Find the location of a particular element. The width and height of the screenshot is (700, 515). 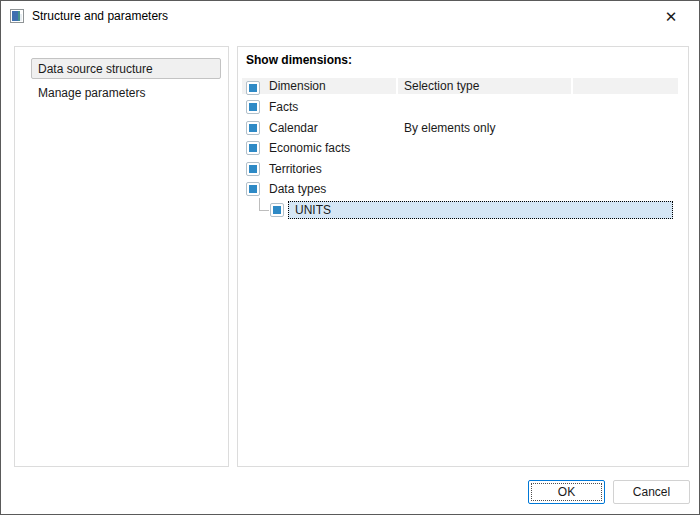

tree-connector is located at coordinates (264, 204).